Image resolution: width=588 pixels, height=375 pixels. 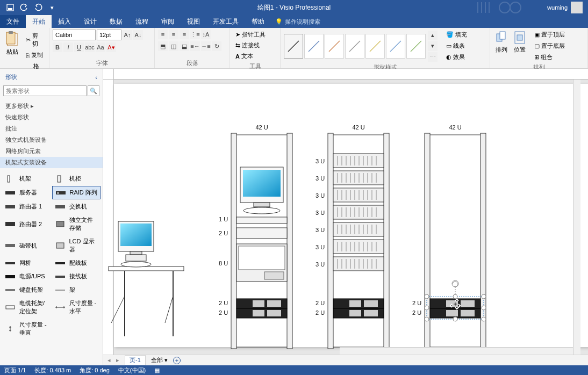 What do you see at coordinates (76, 246) in the screenshot?
I see `stencil-LCD 显示器: LCD 显示器` at bounding box center [76, 246].